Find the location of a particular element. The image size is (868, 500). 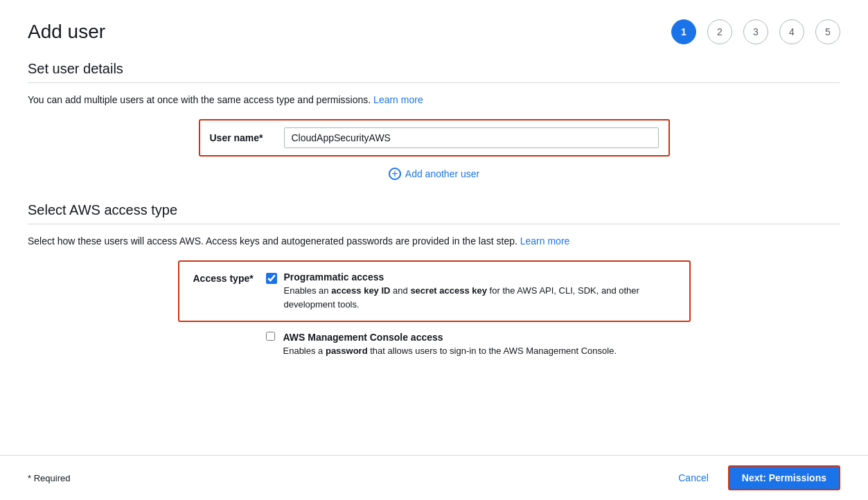

console-access-title: AWS Management Console access is located at coordinates (450, 337).